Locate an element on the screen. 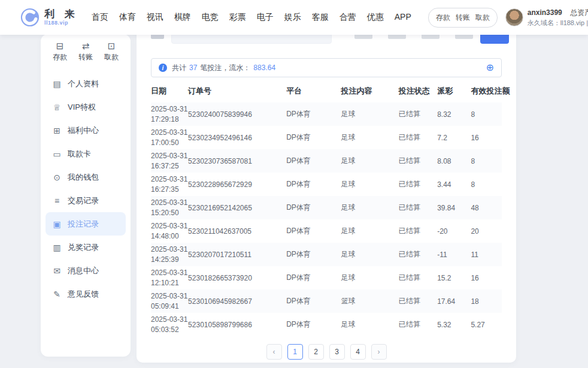 The image size is (588, 368). nav-item: 电子 is located at coordinates (265, 17).